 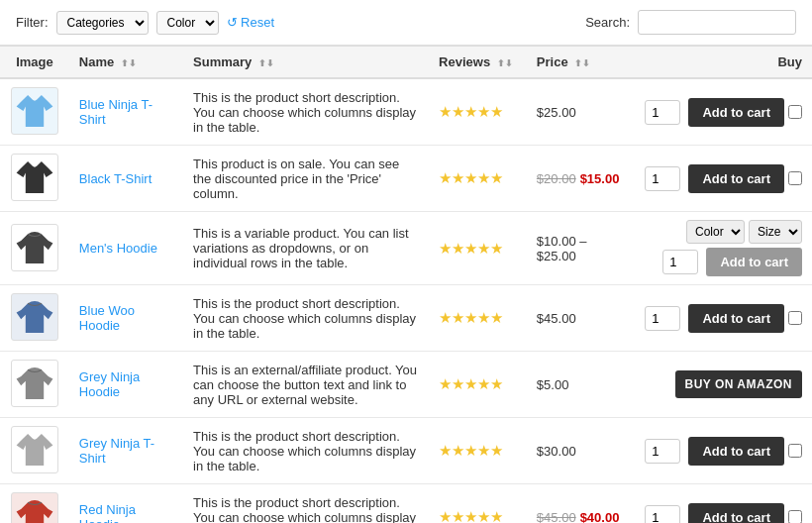 I want to click on product-name-link: Red Ninja Hoodie, so click(x=107, y=513).